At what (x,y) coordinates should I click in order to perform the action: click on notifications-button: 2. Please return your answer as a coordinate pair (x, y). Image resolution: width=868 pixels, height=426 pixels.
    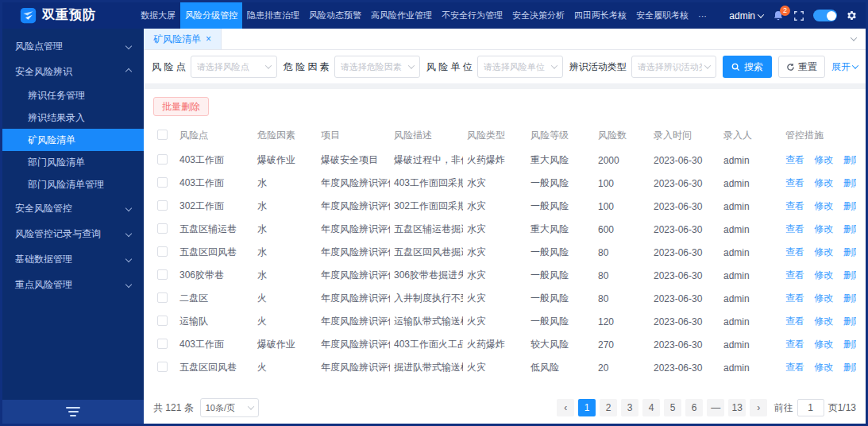
    Looking at the image, I should click on (778, 16).